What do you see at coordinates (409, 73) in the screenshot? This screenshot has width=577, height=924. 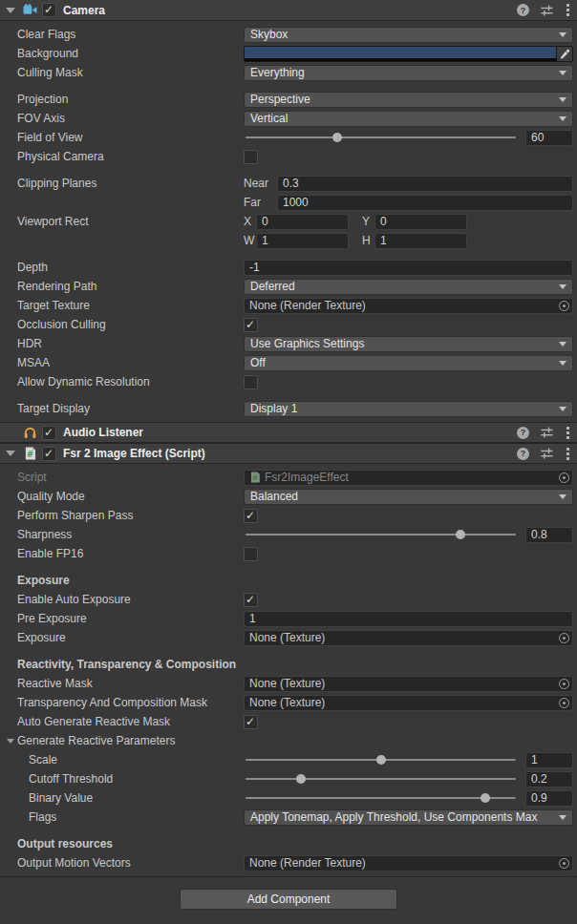 I see `dropdown-everything: Everything` at bounding box center [409, 73].